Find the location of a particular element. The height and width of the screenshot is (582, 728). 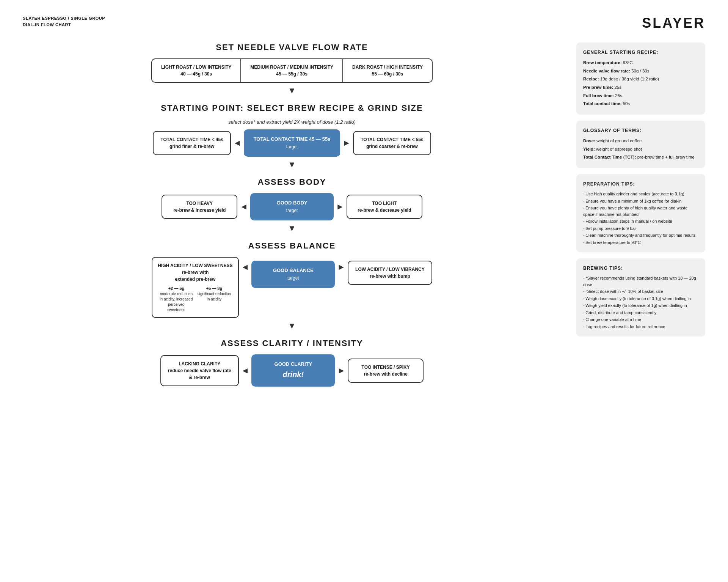

body-left: TOO HEAVY re-brew & increase yield is located at coordinates (199, 207).